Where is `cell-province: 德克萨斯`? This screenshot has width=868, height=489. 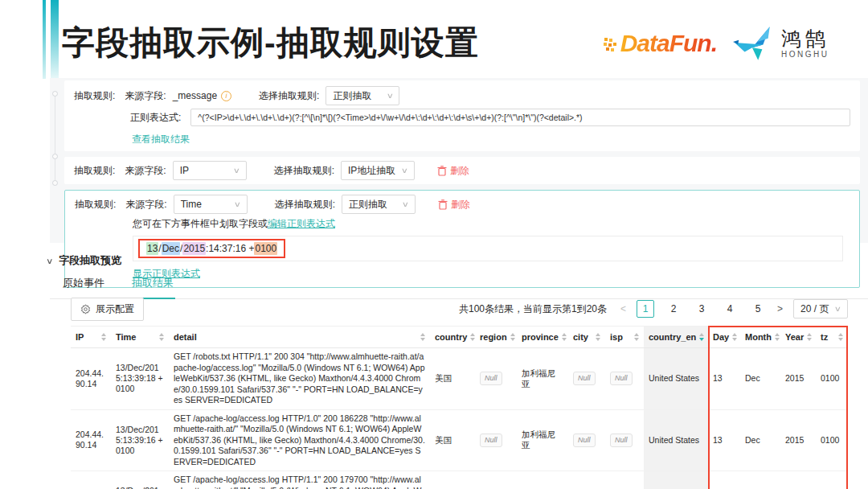 cell-province: 德克萨斯 is located at coordinates (542, 480).